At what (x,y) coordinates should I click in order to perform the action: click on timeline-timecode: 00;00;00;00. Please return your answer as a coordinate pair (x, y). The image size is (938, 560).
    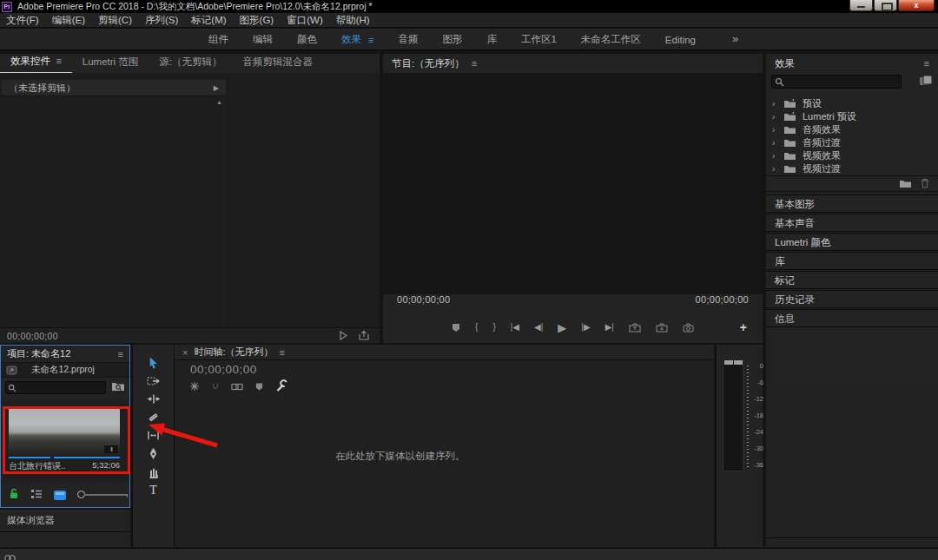
    Looking at the image, I should click on (224, 370).